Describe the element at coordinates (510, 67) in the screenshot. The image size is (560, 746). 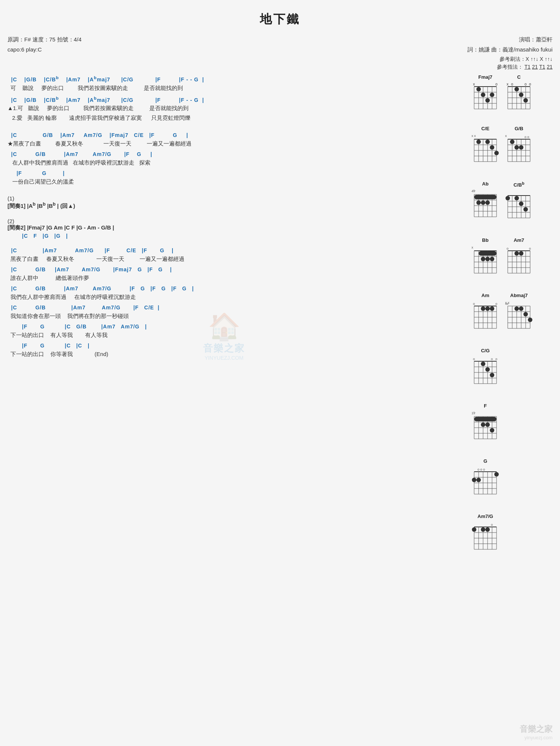
I see `finger-label: 參考指法：` at that location.